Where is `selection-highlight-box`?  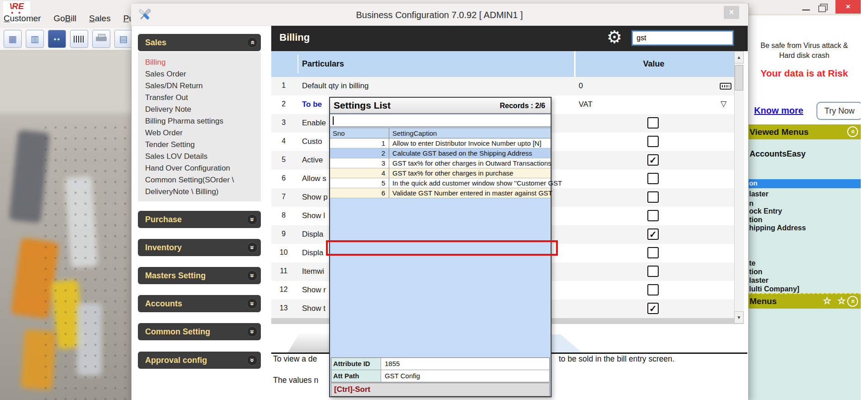
selection-highlight-box is located at coordinates (442, 248).